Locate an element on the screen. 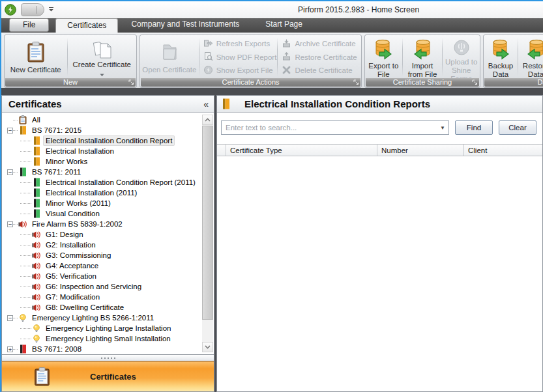  tree-item: G2: Installation is located at coordinates (108, 245).